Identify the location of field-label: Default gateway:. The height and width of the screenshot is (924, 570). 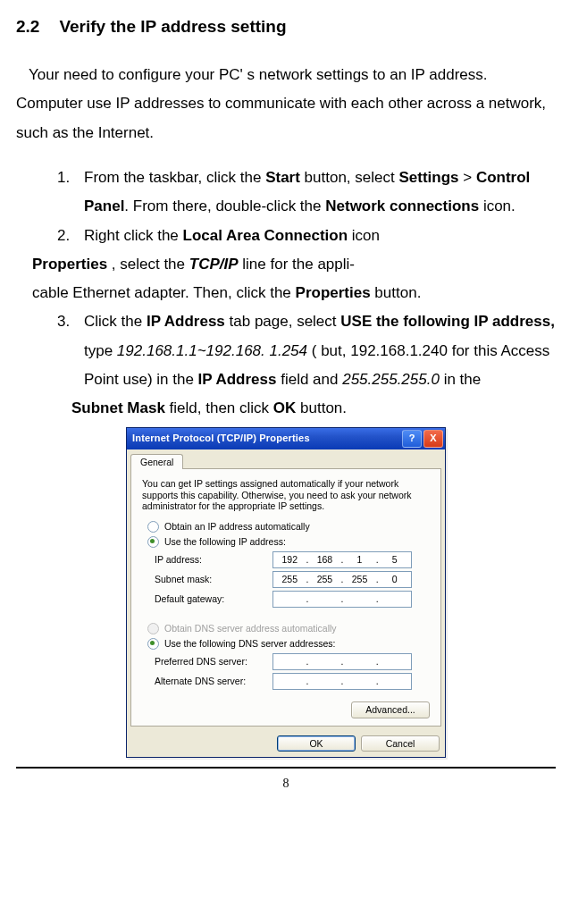
(214, 599).